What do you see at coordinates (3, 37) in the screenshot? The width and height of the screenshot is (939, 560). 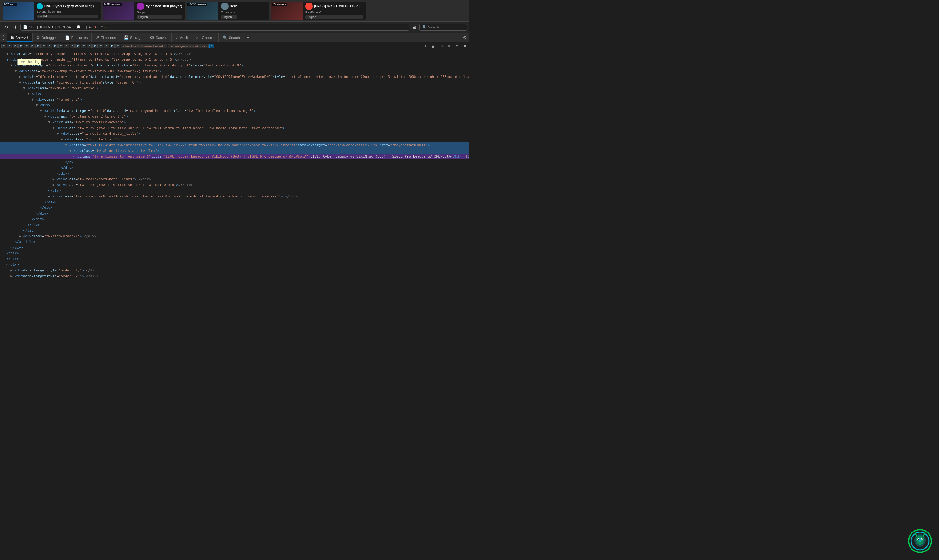 I see `inspector-icon: ⬡` at bounding box center [3, 37].